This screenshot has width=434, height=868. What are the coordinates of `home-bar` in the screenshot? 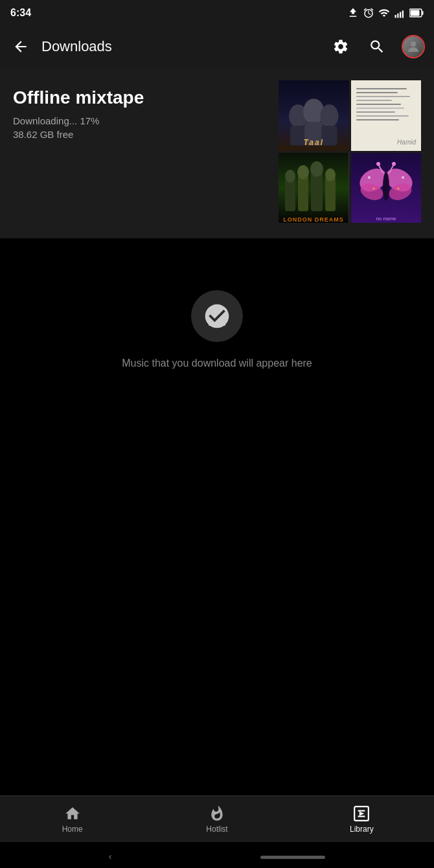 It's located at (293, 858).